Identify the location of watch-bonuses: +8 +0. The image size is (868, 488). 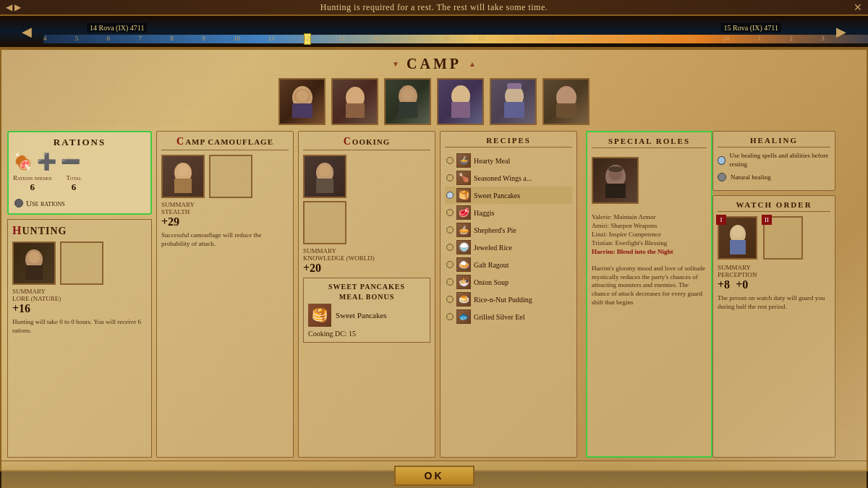
(774, 285).